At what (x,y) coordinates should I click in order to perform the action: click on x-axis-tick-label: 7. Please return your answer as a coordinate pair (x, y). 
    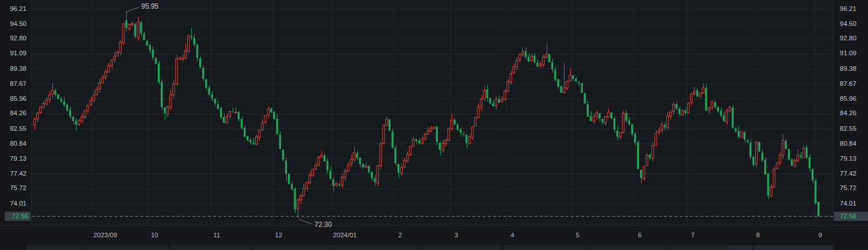
    Looking at the image, I should click on (693, 235).